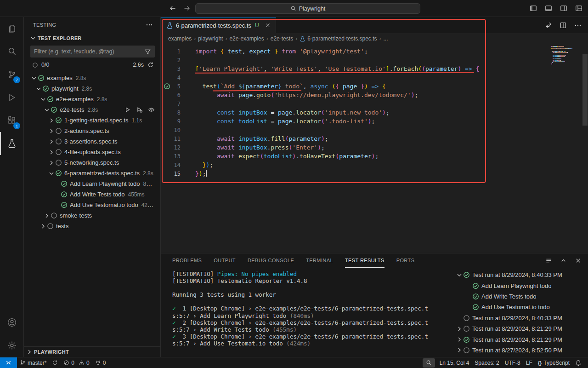 Image resolution: width=588 pixels, height=368 pixels. I want to click on gutter: 12, so click(171, 147).